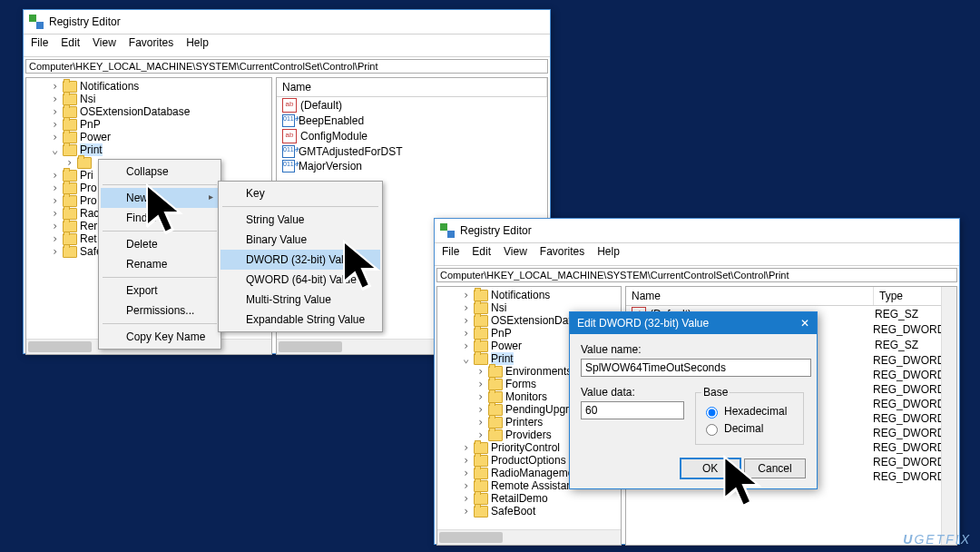  Describe the element at coordinates (160, 337) in the screenshot. I see `ctx-copy-key-name: Copy Key Name` at that location.